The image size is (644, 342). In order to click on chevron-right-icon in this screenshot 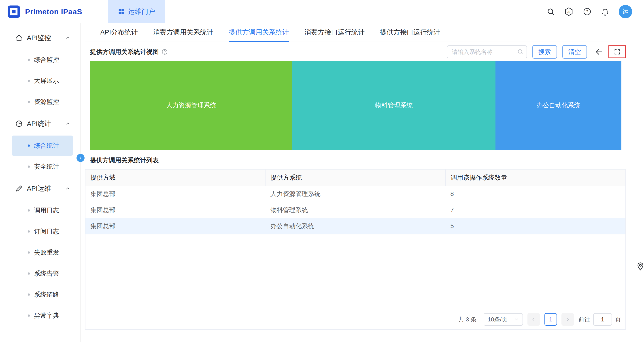, I will do `click(568, 320)`.